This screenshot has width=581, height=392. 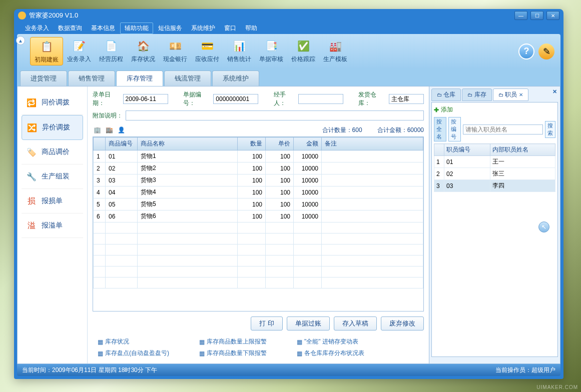 What do you see at coordinates (406, 99) in the screenshot?
I see `warehouse-input` at bounding box center [406, 99].